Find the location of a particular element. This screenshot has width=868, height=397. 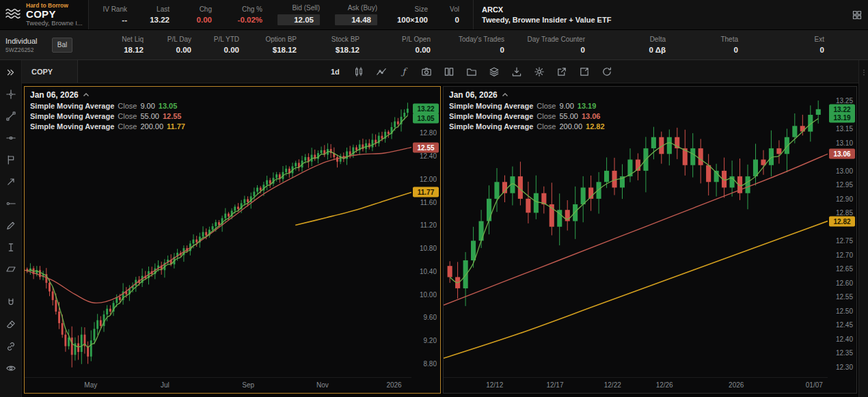

price-axis-label: 12.45 is located at coordinates (845, 325).